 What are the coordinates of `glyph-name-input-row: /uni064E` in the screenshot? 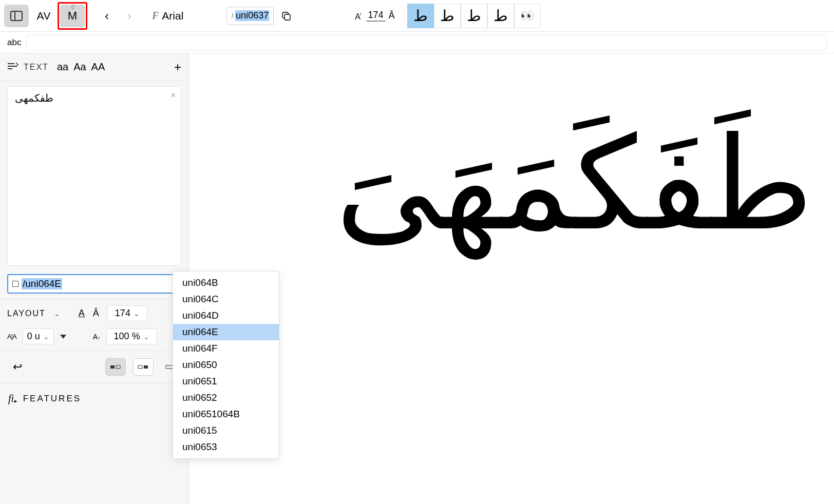 It's located at (94, 284).